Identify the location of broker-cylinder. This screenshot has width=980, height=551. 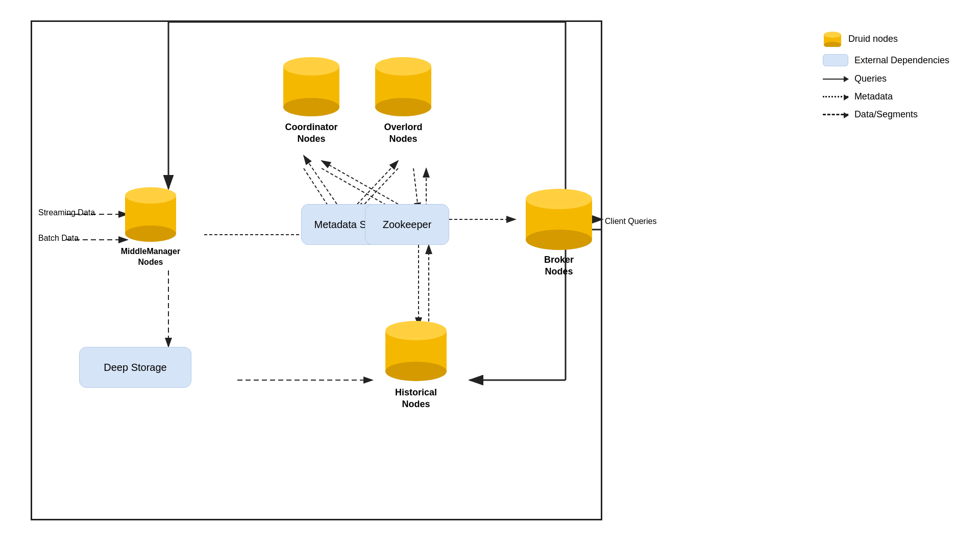
(559, 217).